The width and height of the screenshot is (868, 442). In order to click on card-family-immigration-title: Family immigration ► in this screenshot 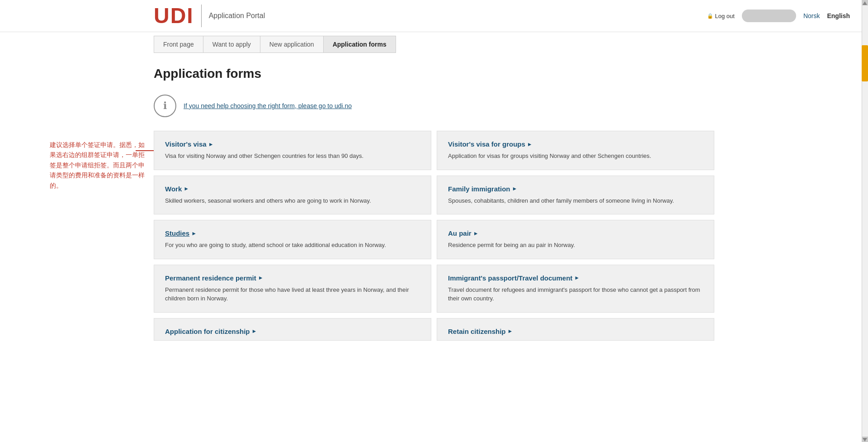, I will do `click(576, 189)`.